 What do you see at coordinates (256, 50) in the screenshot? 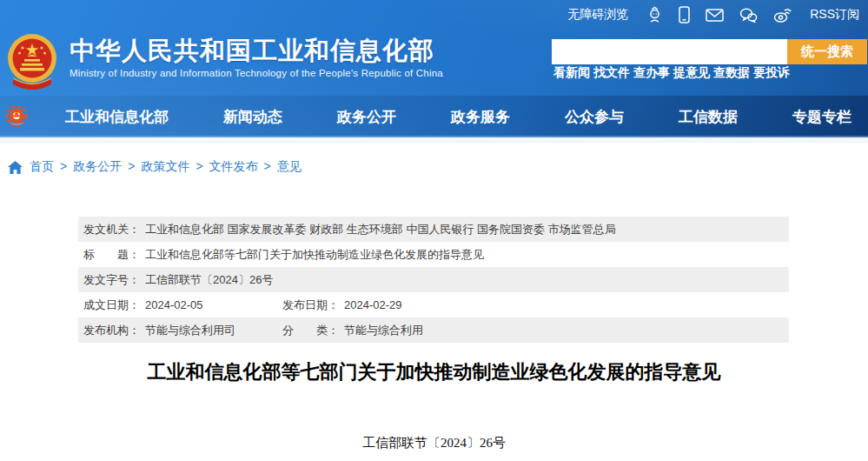
I see `site-title: 中华人民共和国工业和信息化部` at bounding box center [256, 50].